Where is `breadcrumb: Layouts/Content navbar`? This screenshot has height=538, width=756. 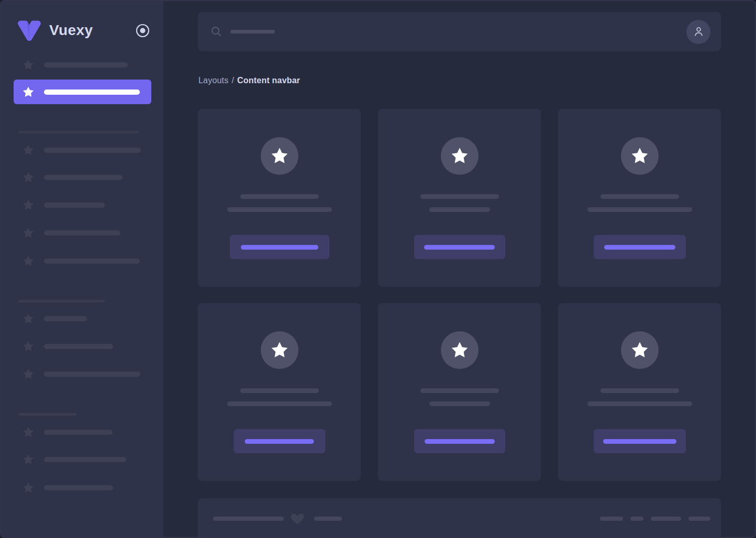
breadcrumb: Layouts/Content navbar is located at coordinates (249, 81).